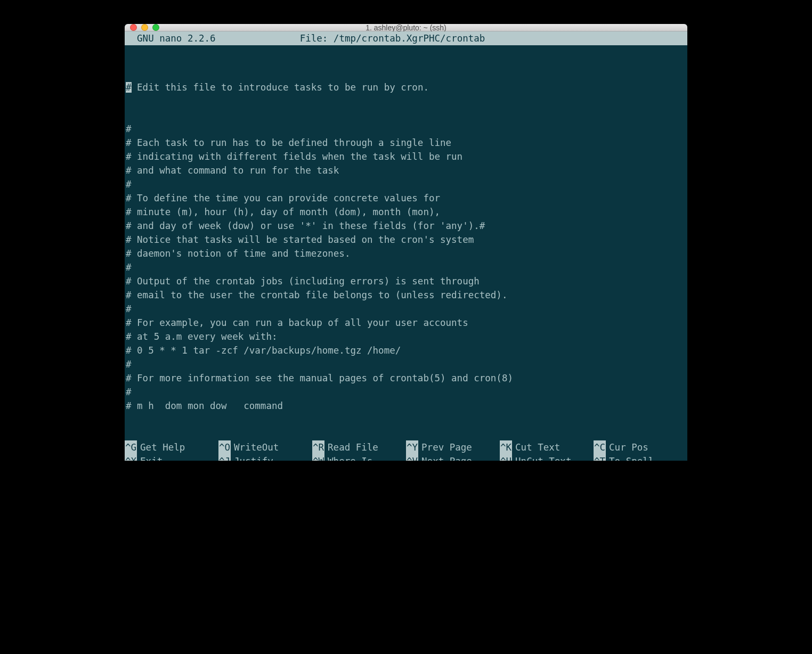  What do you see at coordinates (145, 28) in the screenshot?
I see `minimize-icon` at bounding box center [145, 28].